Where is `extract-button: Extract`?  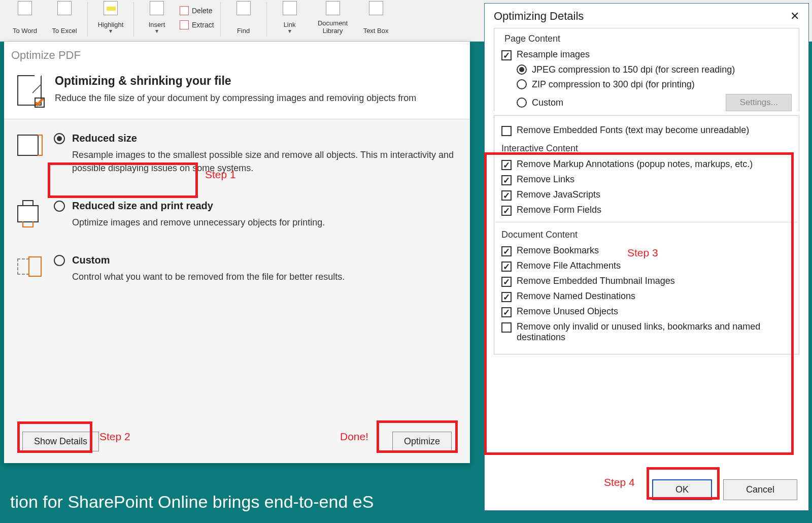 extract-button: Extract is located at coordinates (197, 25).